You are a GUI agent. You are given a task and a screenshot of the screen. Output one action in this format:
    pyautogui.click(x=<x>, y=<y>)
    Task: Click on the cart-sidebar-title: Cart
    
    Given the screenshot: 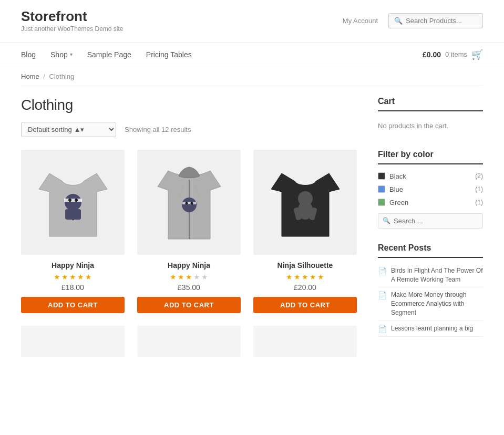 What is the action you would take?
    pyautogui.click(x=430, y=104)
    